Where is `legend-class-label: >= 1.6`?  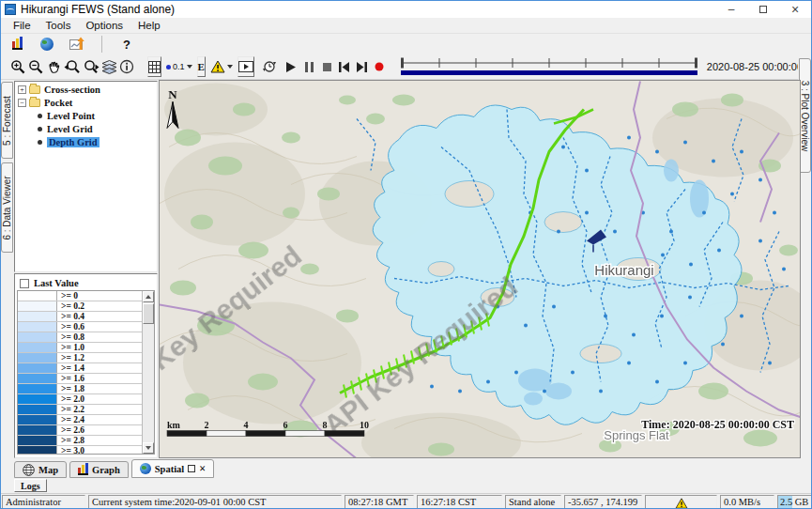 legend-class-label: >= 1.6 is located at coordinates (100, 378).